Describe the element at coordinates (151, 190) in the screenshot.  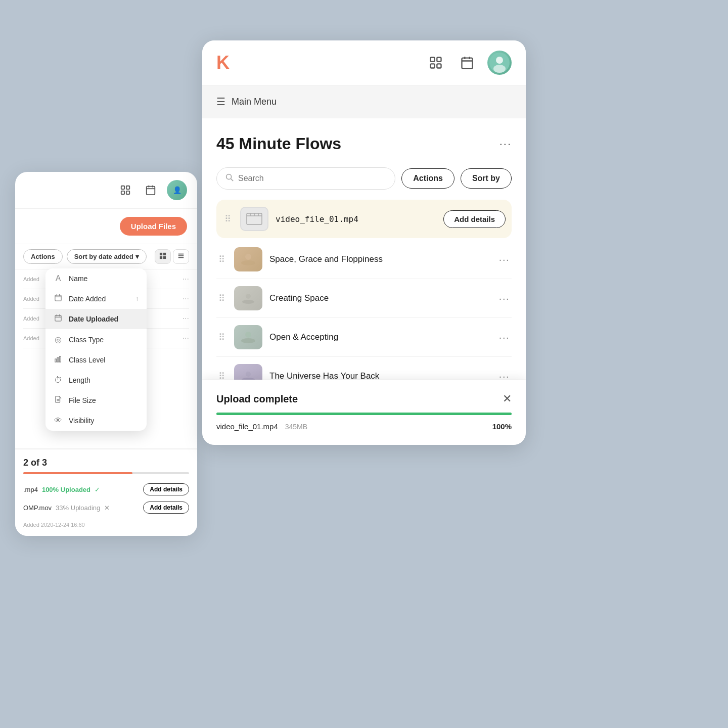
I see `back-calendar-icon` at that location.